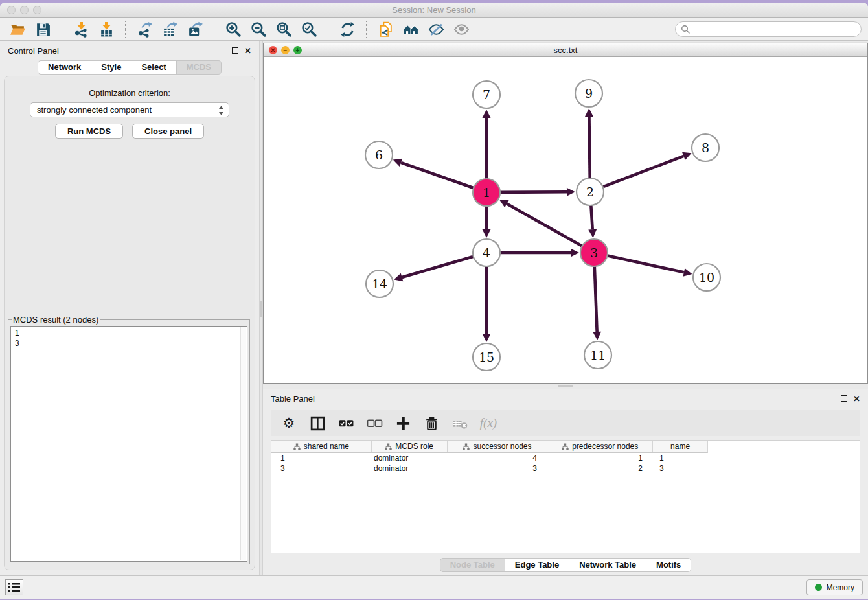  Describe the element at coordinates (130, 110) in the screenshot. I see `criterion-select: strongly connected component` at that location.